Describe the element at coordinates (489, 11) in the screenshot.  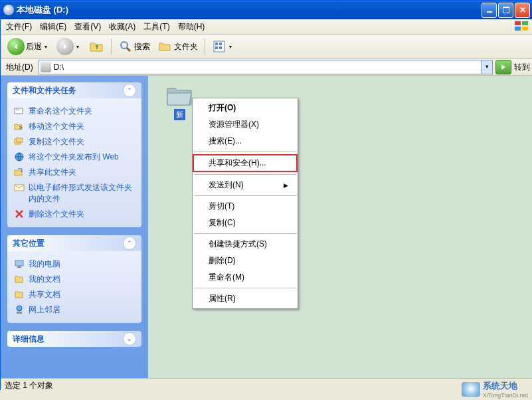
I see `minimize-button` at that location.